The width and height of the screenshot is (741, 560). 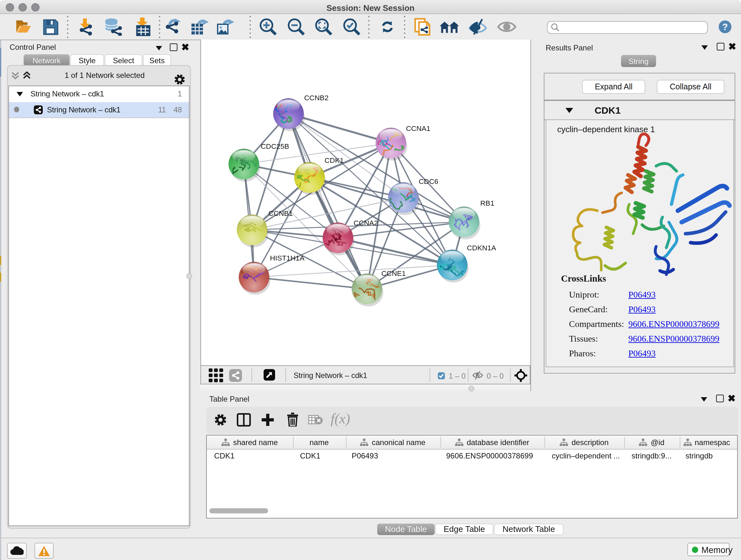 I want to click on svg-text: CDK1, so click(x=334, y=161).